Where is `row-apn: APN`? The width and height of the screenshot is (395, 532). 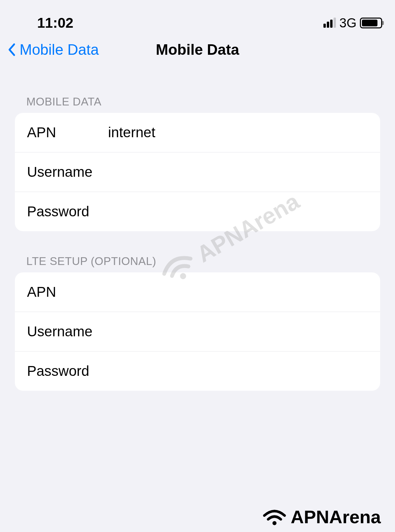 row-apn: APN is located at coordinates (198, 132).